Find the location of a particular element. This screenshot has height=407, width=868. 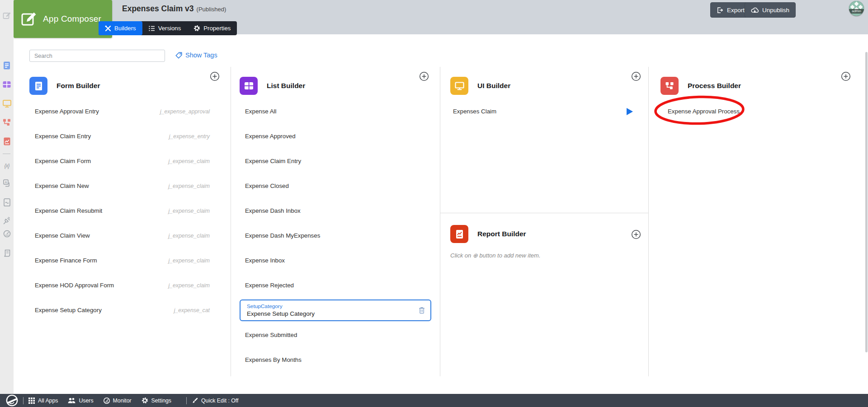

form-item: Expense Claim Newj_expense_claim is located at coordinates (123, 186).